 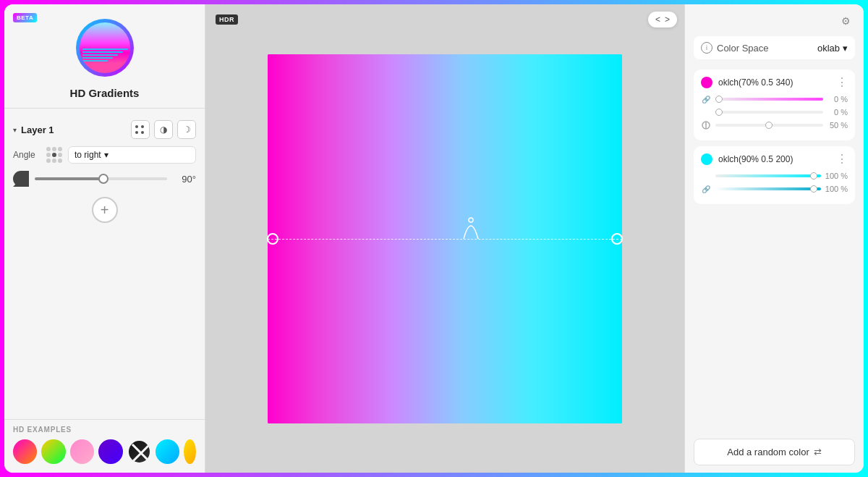 I want to click on color-stop-1-dot, so click(x=707, y=83).